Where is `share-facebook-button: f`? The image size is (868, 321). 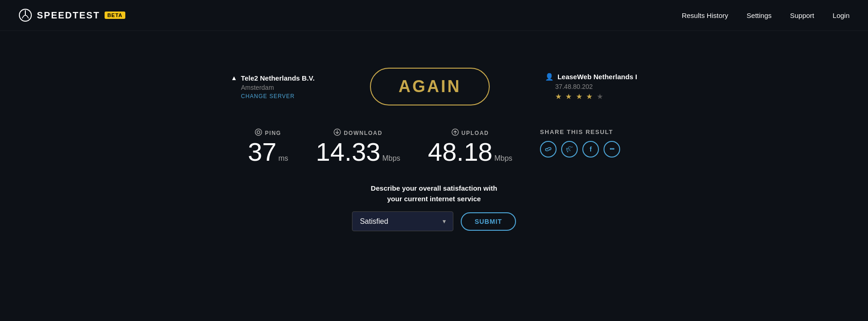
share-facebook-button: f is located at coordinates (591, 149).